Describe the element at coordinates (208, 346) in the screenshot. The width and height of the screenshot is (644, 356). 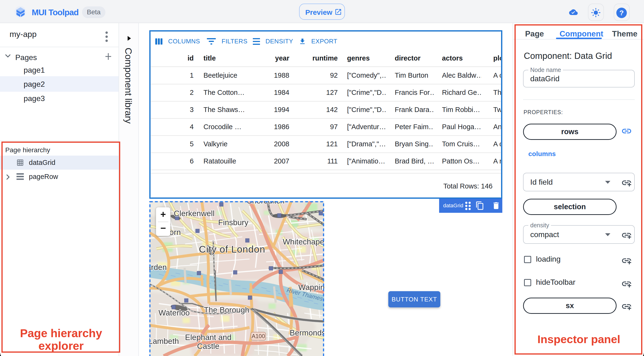
I see `svg-text: Castle` at that location.